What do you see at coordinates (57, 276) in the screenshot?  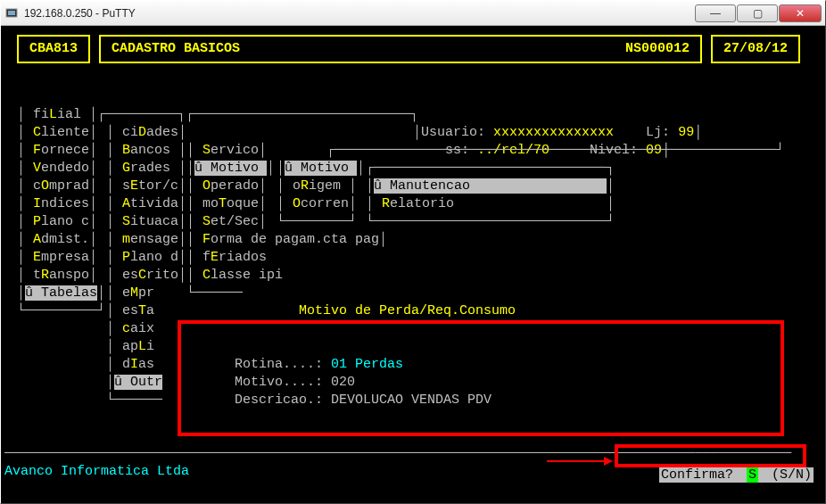 I see `menu1-item: │ tRanspo│` at bounding box center [57, 276].